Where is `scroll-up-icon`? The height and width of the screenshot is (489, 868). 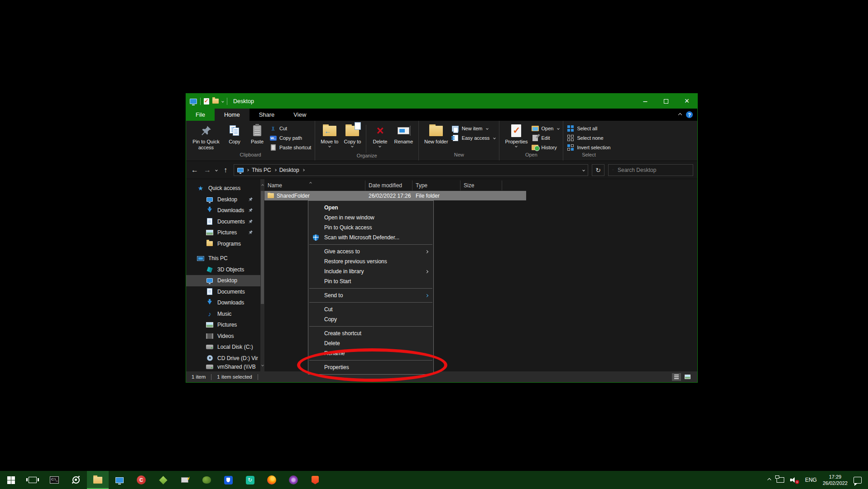 scroll-up-icon is located at coordinates (263, 184).